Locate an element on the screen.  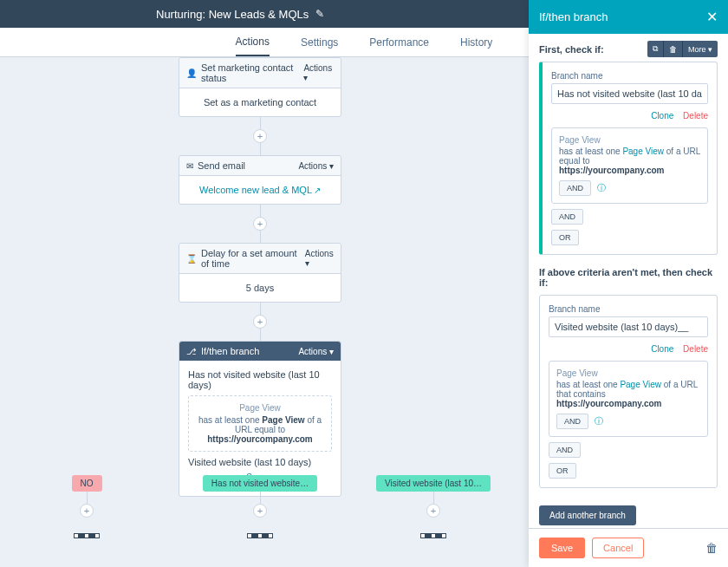
delete-icon: 🗑 is located at coordinates (673, 49).